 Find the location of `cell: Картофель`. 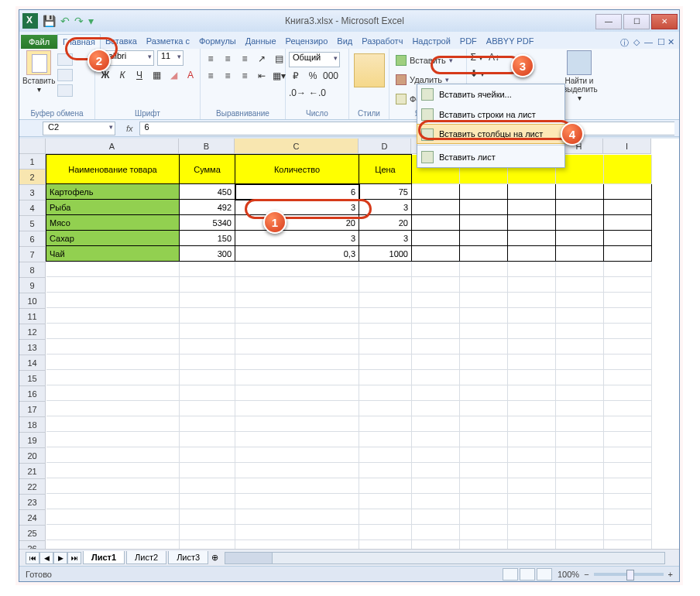

cell: Картофель is located at coordinates (113, 192).